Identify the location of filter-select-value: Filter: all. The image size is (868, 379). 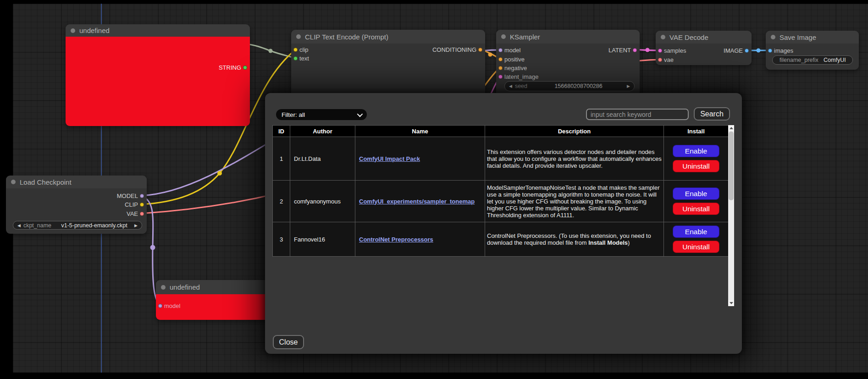
(293, 115).